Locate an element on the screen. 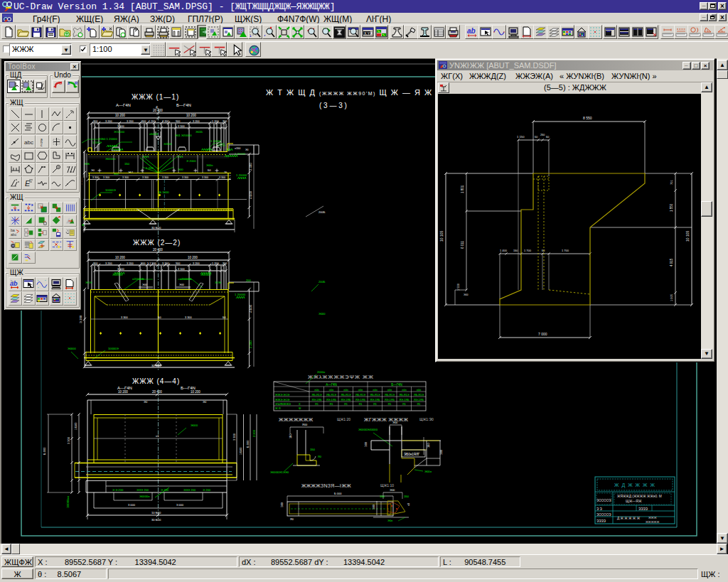 Image resolution: width=728 pixels, height=582 pixels. svg-text: Ж Д Ж Ж Ж Ж is located at coordinates (635, 485).